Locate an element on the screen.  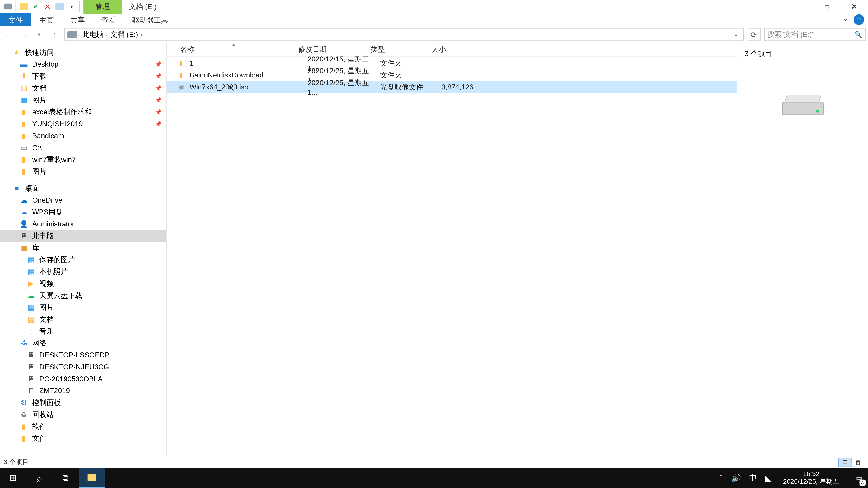
qat-close-icon: ✕ is located at coordinates (48, 6).